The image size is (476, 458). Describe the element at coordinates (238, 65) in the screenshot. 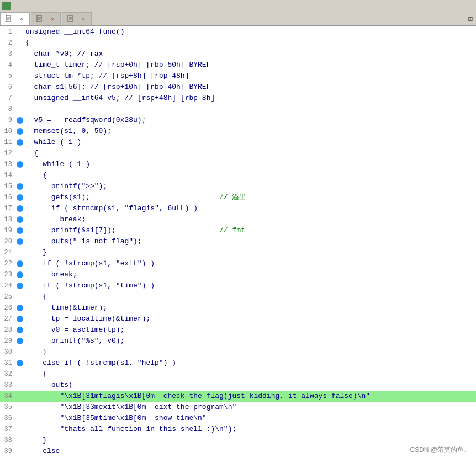

I see `code-line-4: 4 time_t timer; // [rsp+0h] [rbp-50h] BY…` at that location.